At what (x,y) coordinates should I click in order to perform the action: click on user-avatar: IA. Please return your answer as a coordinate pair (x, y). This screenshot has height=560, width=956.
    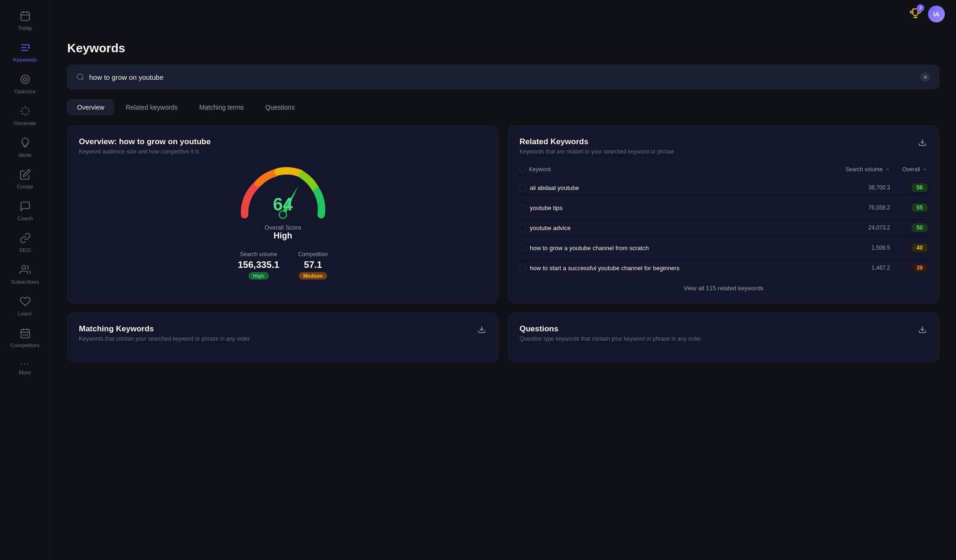
    Looking at the image, I should click on (936, 14).